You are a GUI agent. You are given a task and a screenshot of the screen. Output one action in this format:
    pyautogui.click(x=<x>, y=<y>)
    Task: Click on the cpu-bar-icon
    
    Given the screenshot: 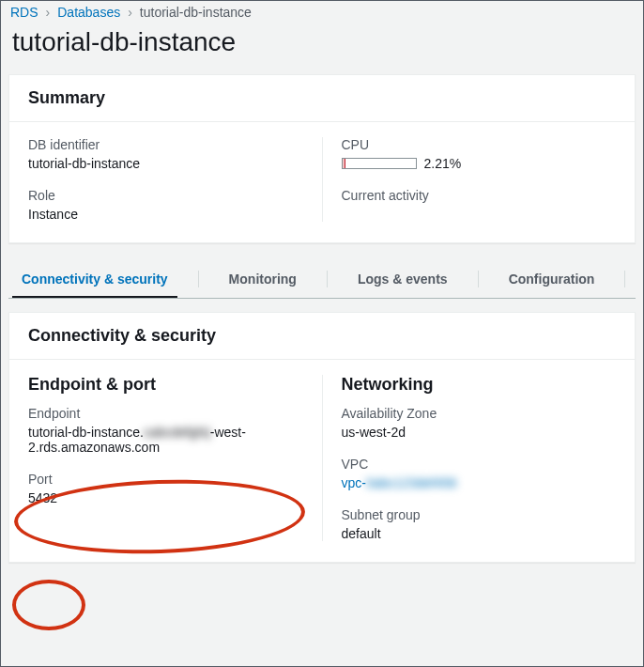 What is the action you would take?
    pyautogui.click(x=379, y=163)
    